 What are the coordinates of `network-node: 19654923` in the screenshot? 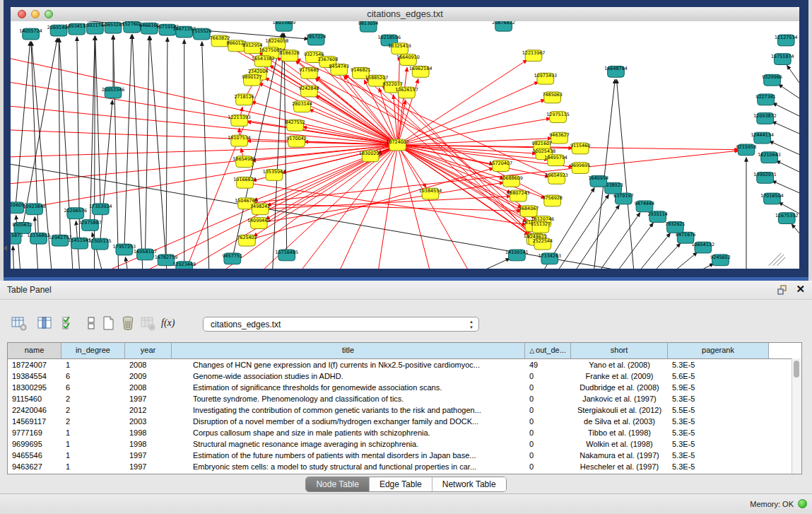 It's located at (557, 178).